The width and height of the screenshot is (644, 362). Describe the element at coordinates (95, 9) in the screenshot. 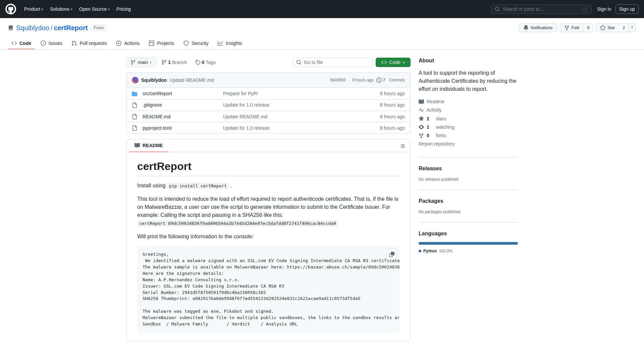

I see `nav-opensource: Open Source▾` at that location.